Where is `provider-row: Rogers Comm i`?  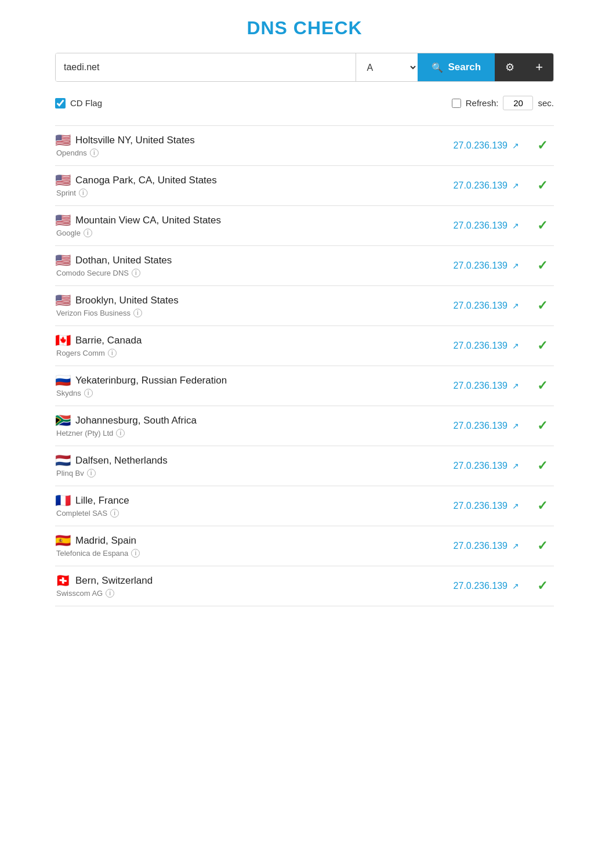 provider-row: Rogers Comm i is located at coordinates (235, 353).